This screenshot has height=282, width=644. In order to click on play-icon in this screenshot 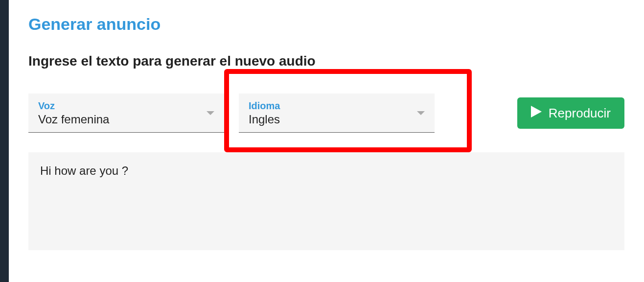, I will do `click(536, 114)`.